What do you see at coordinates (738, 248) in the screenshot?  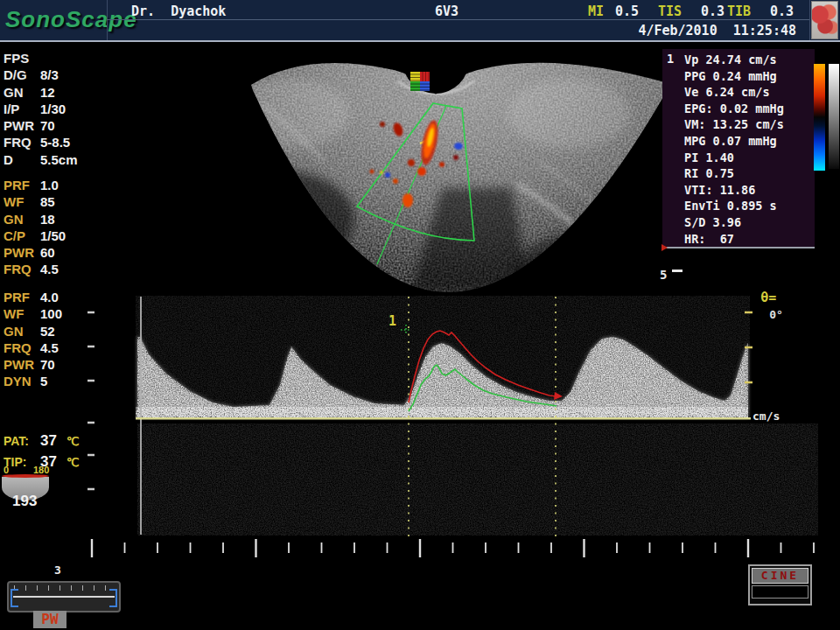 I see `panel-underline` at bounding box center [738, 248].